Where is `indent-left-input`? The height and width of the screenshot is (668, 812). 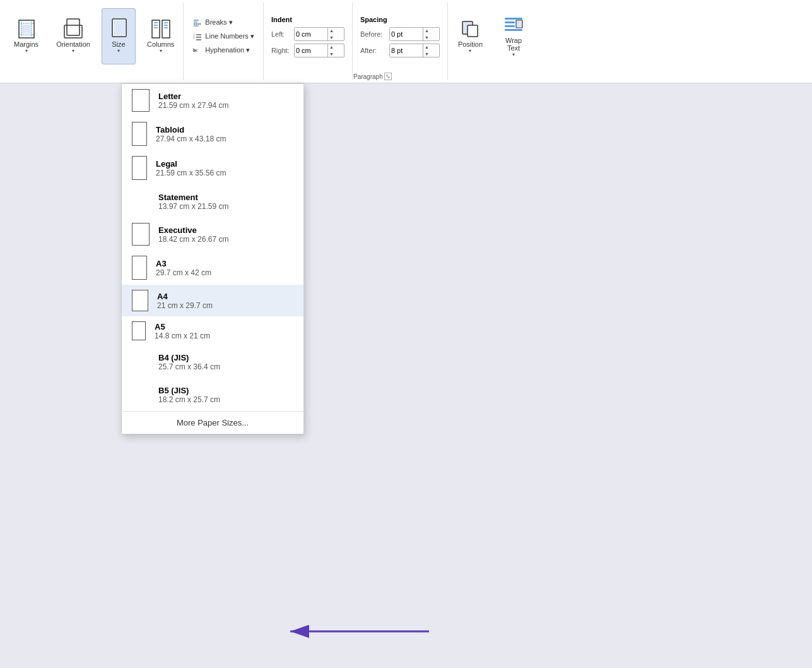 indent-left-input is located at coordinates (311, 34).